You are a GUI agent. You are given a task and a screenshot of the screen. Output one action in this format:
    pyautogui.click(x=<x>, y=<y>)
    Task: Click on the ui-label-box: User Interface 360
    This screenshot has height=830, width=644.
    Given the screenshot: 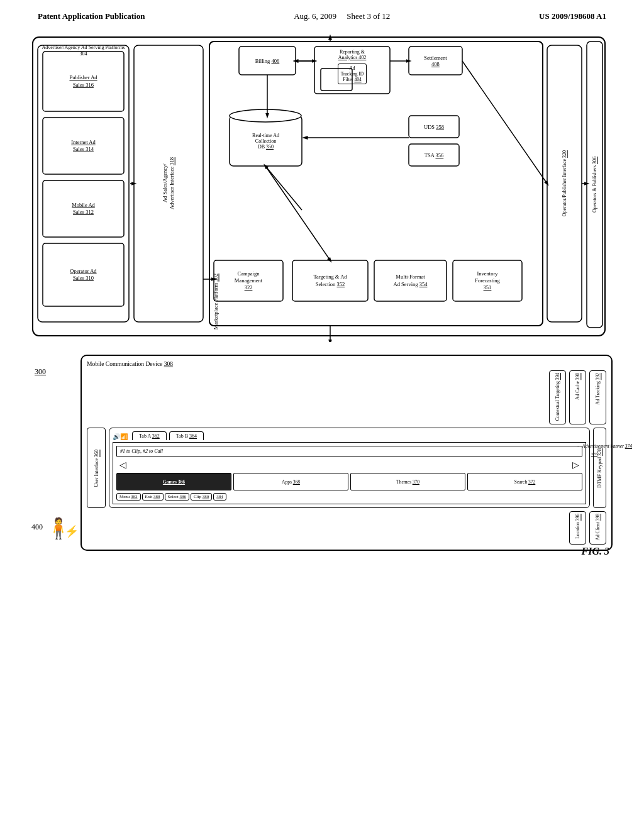 What is the action you would take?
    pyautogui.click(x=96, y=468)
    